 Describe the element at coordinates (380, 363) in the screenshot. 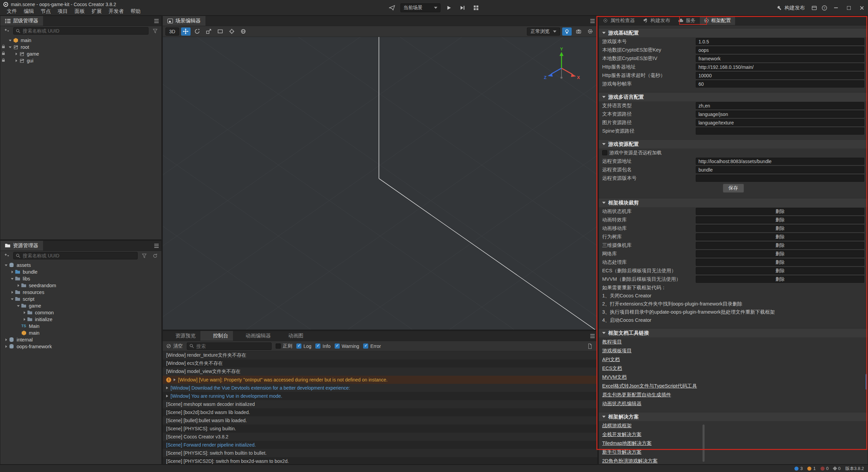

I see `log-row: [Window] ecs文件夹不存在` at that location.